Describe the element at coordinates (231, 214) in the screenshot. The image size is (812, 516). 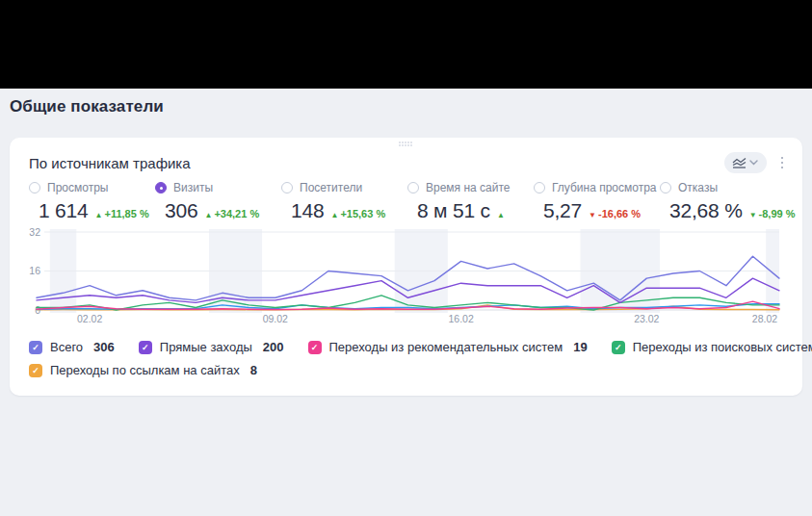
I see `metric-delta: ▲+34,21 %` at that location.